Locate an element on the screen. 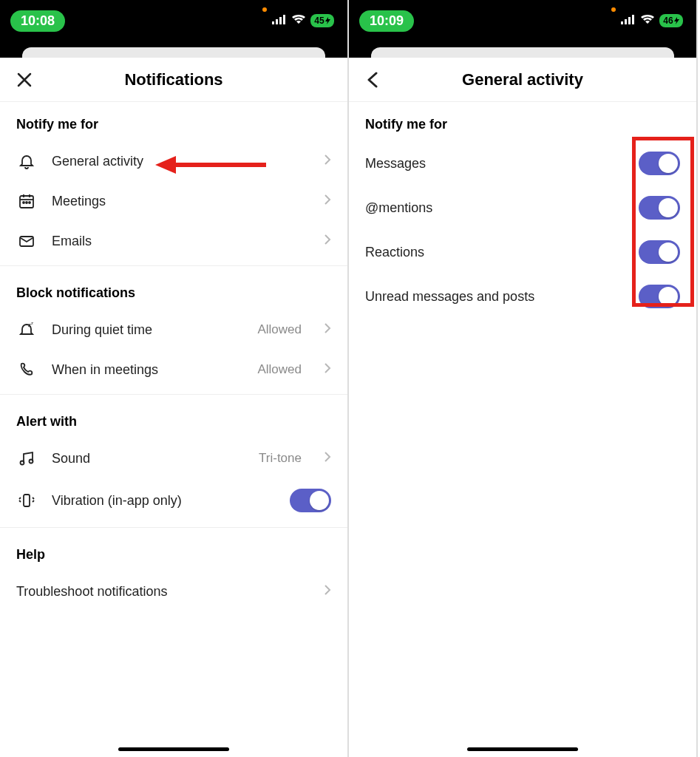 This screenshot has height=757, width=700. row-label: Meetings is located at coordinates (180, 201).